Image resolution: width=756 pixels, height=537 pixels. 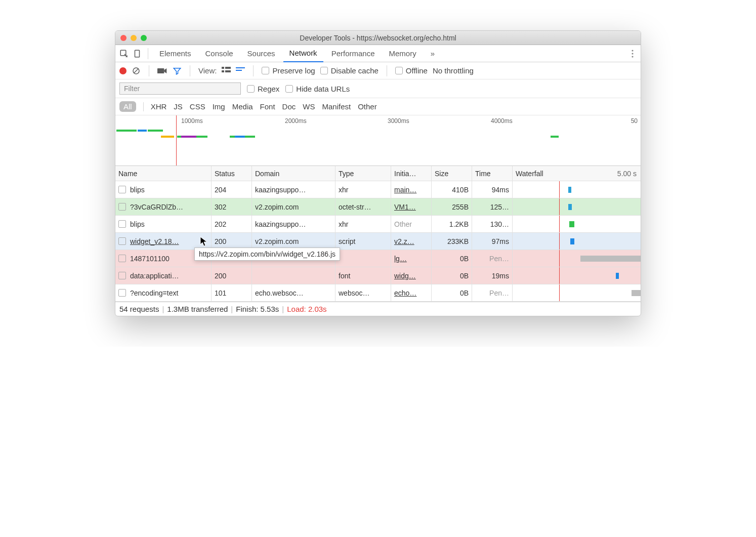 What do you see at coordinates (176, 141) in the screenshot?
I see `overview-load-line` at bounding box center [176, 141].